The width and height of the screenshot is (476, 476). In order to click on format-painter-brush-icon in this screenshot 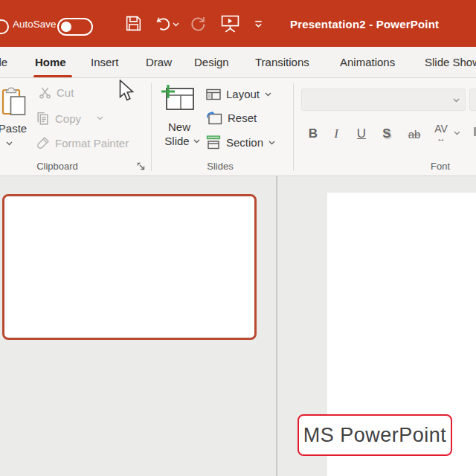, I will do `click(43, 143)`.